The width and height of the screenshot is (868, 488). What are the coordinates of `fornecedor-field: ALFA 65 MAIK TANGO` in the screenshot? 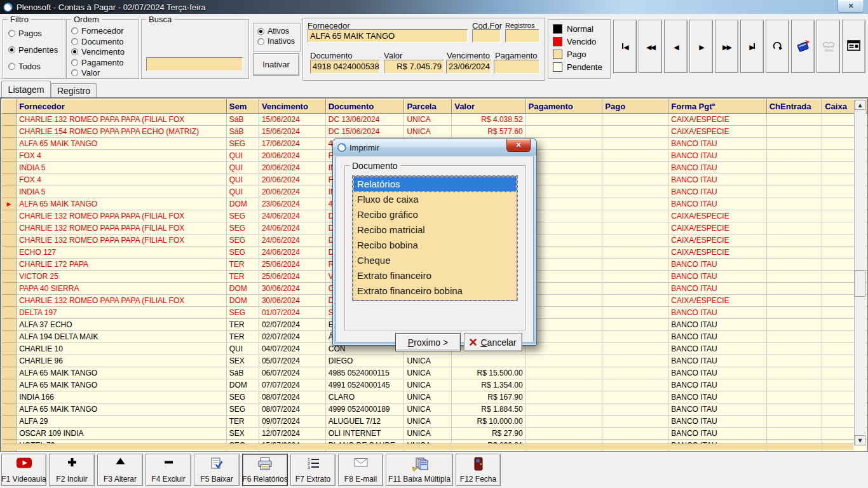 It's located at (388, 36).